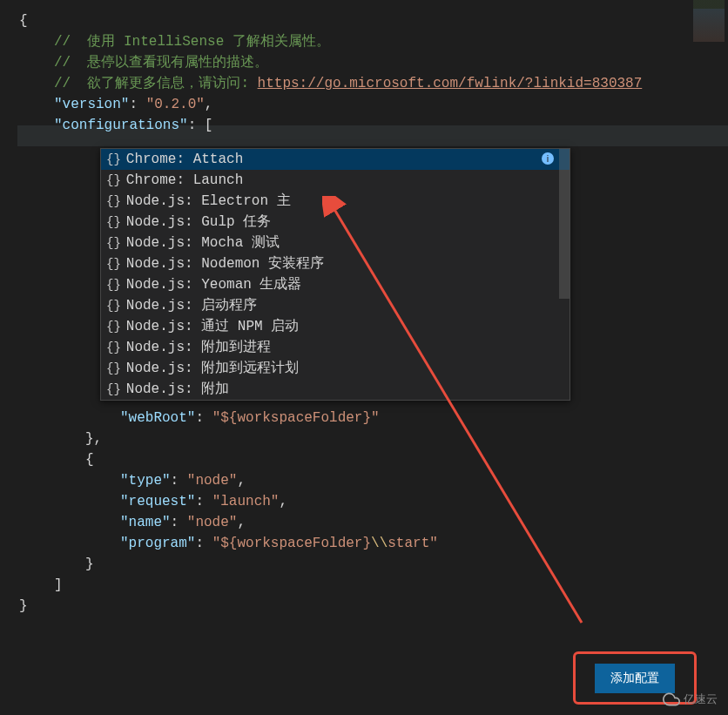  What do you see at coordinates (121, 125) in the screenshot?
I see `configurations-key: "configurations"` at bounding box center [121, 125].